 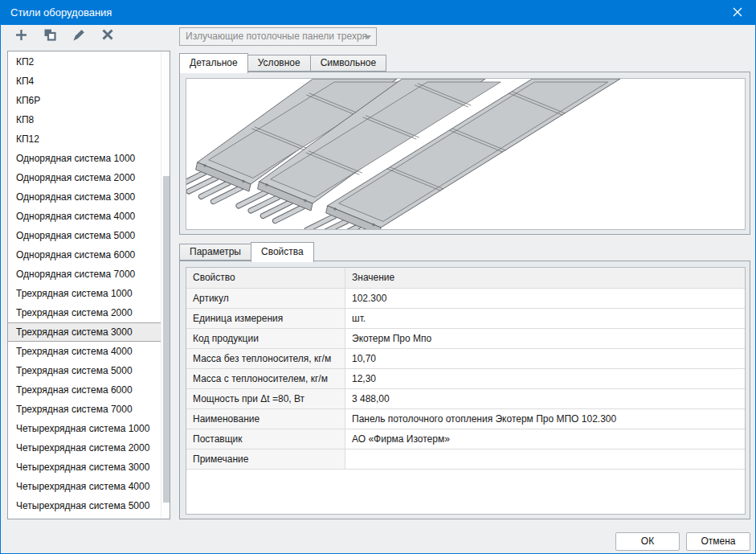 What do you see at coordinates (84, 409) in the screenshot?
I see `style-list-item: Трехрядная система 7000` at bounding box center [84, 409].